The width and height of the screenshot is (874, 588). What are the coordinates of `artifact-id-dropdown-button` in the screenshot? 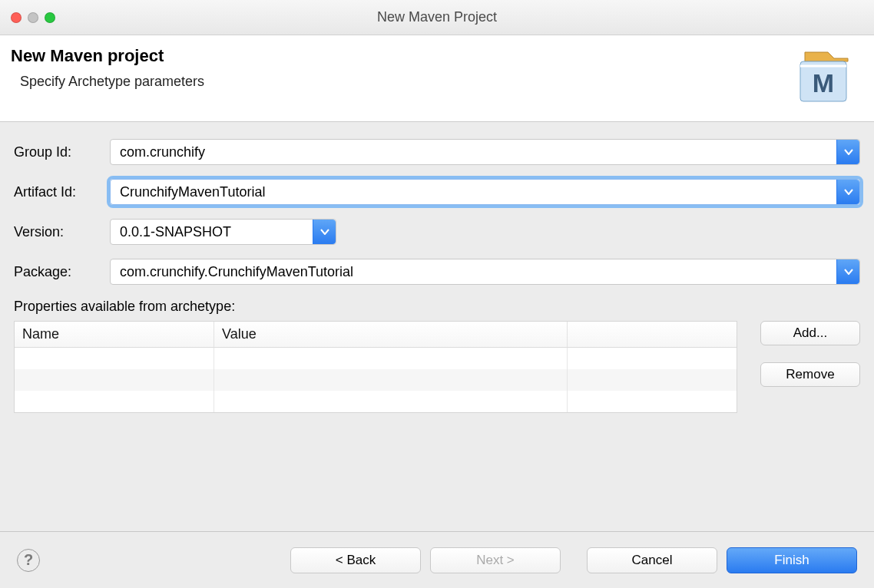 It's located at (848, 192).